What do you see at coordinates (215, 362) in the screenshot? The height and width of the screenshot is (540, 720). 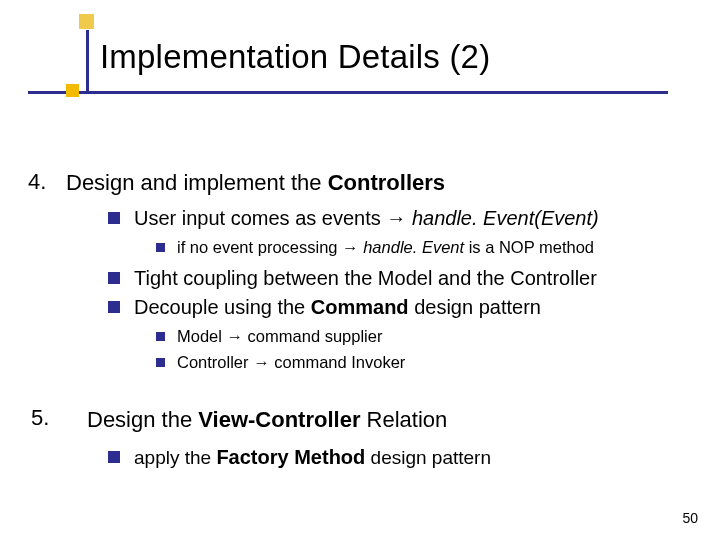 I see `text: Controller` at bounding box center [215, 362].